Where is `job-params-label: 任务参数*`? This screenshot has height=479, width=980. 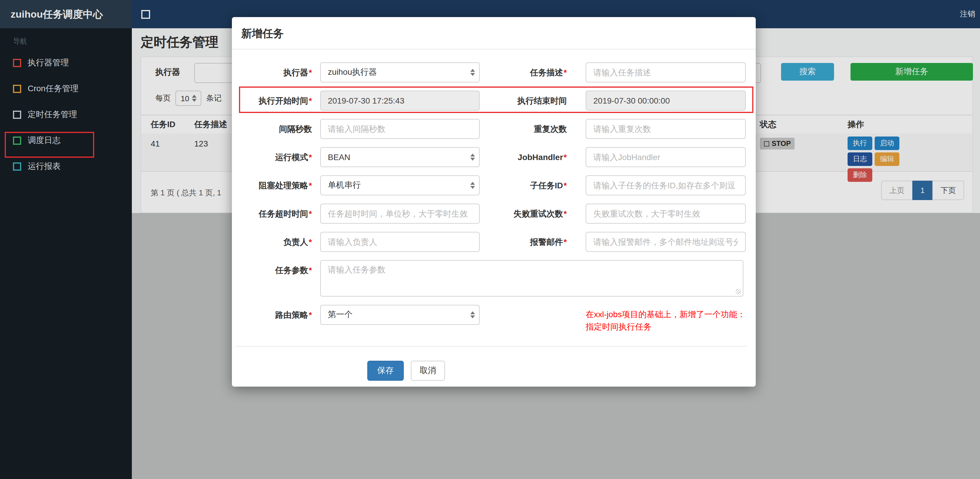 job-params-label: 任务参数* is located at coordinates (279, 270).